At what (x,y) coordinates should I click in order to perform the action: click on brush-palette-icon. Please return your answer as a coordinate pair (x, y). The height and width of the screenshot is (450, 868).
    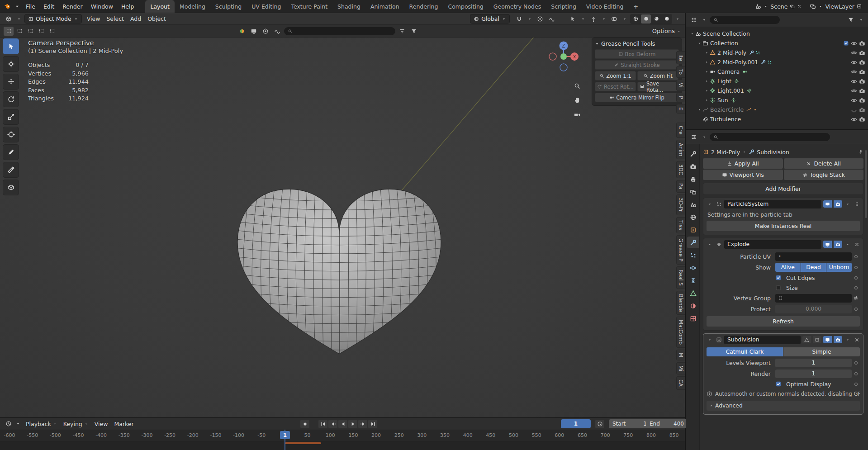
    Looking at the image, I should click on (242, 31).